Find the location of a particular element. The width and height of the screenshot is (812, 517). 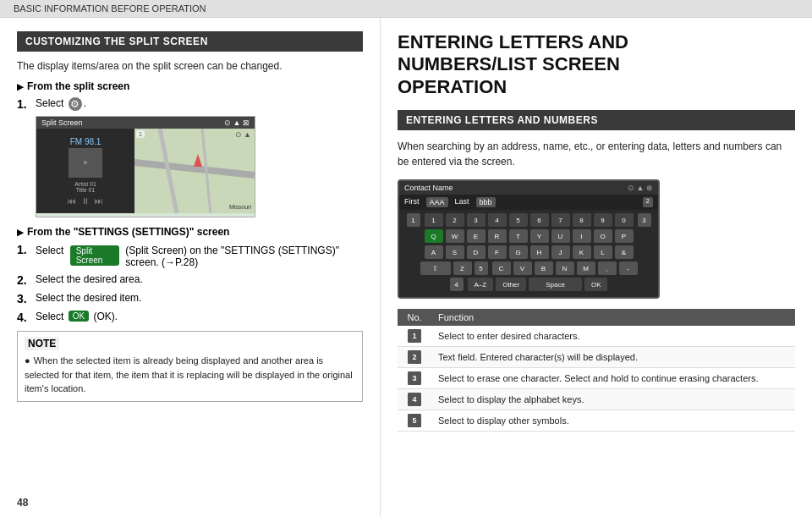

key-3: 3 is located at coordinates (476, 220).